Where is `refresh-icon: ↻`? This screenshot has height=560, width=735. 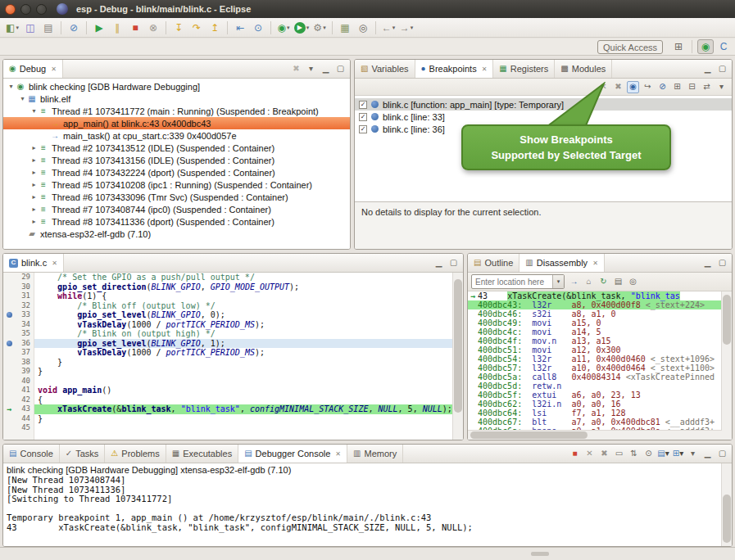
refresh-icon: ↻ is located at coordinates (603, 282).